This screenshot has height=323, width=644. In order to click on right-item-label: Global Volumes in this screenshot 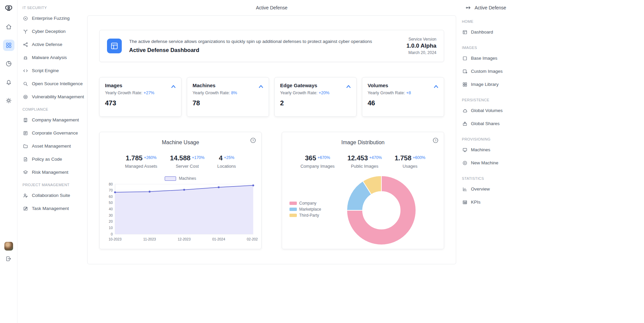, I will do `click(487, 111)`.